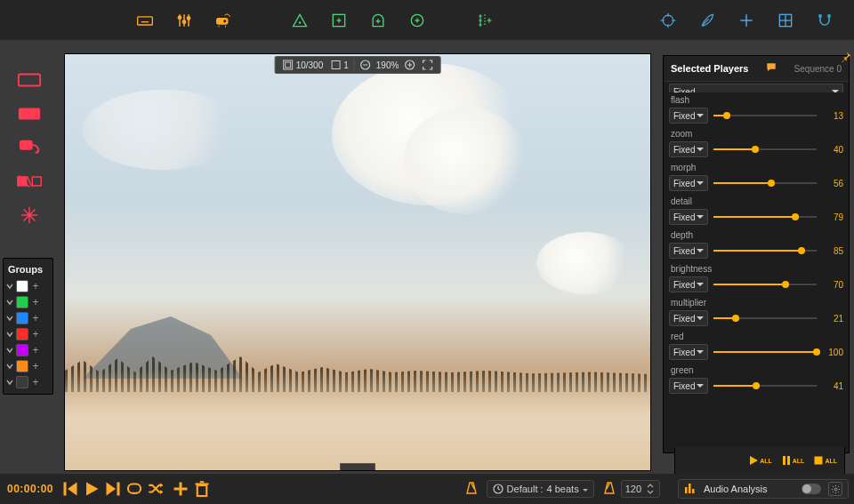  I want to click on ruler-add-icon, so click(485, 20).